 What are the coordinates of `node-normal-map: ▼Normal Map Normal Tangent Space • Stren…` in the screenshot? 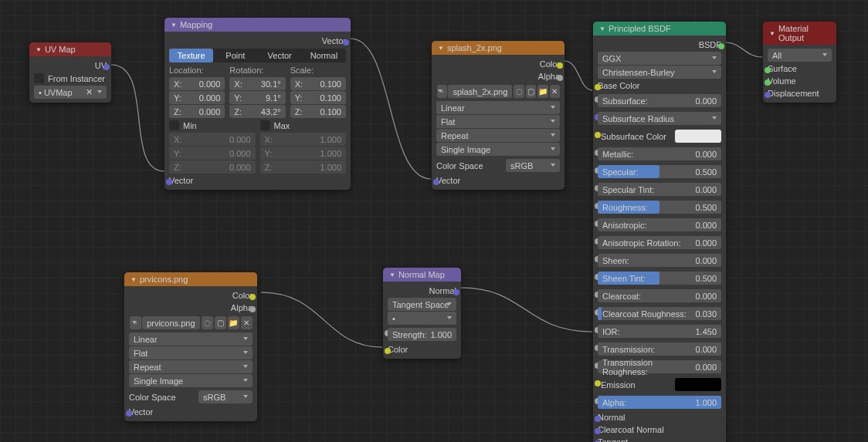 It's located at (422, 313).